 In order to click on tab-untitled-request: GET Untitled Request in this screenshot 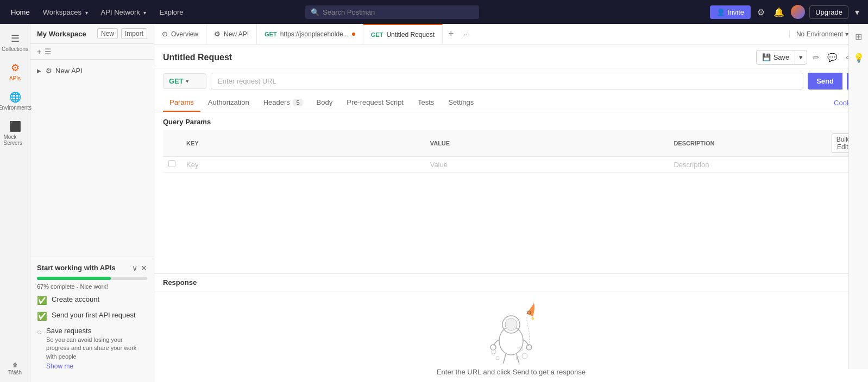, I will do `click(403, 34)`.